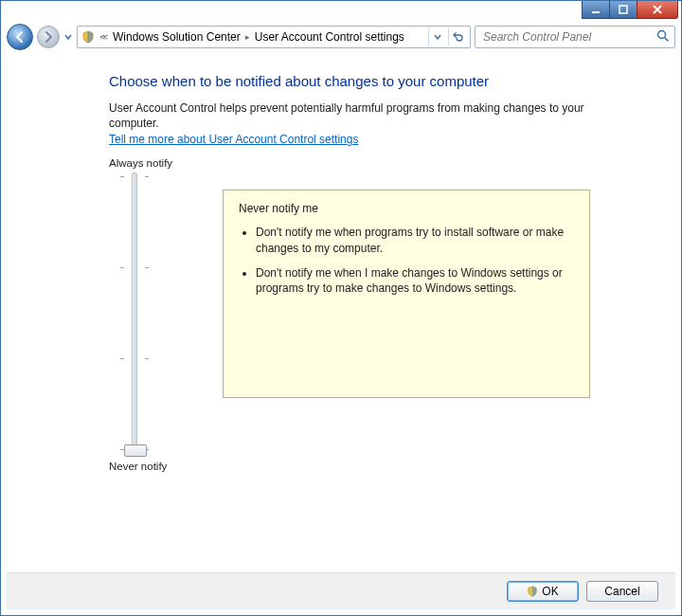 The width and height of the screenshot is (682, 616). What do you see at coordinates (176, 37) in the screenshot?
I see `breadcrumb-item: Windows Solution Center` at bounding box center [176, 37].